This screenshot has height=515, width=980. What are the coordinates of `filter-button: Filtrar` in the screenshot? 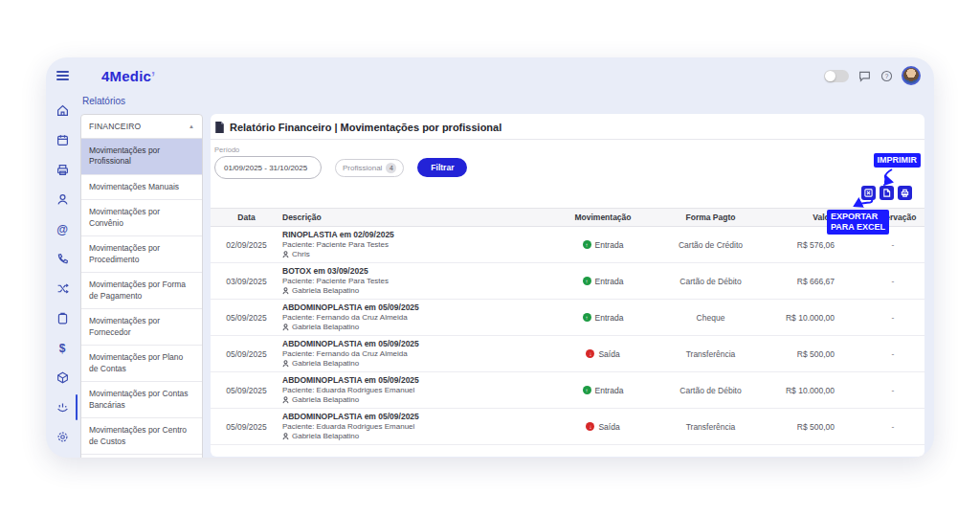 It's located at (442, 168).